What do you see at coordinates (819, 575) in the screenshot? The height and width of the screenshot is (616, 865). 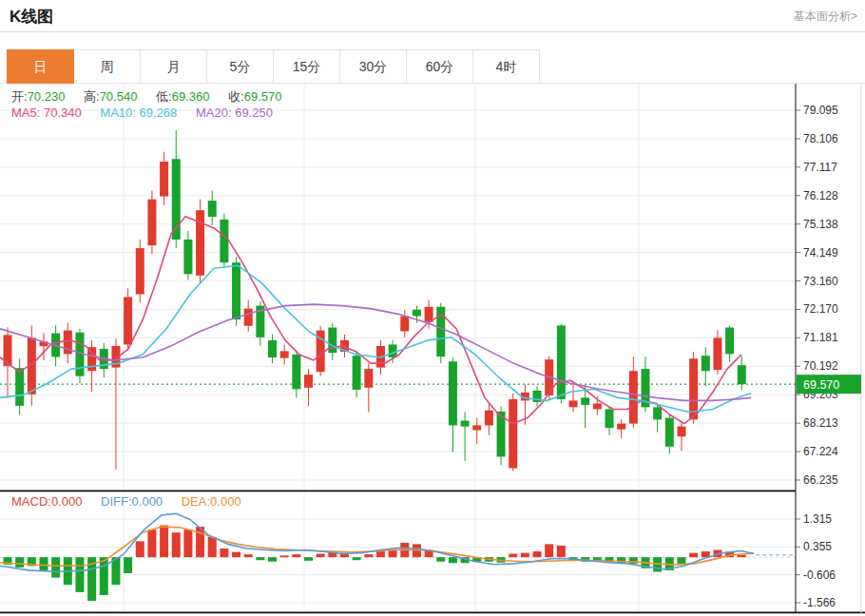 I see `macd-axis-label: -0.606` at bounding box center [819, 575].